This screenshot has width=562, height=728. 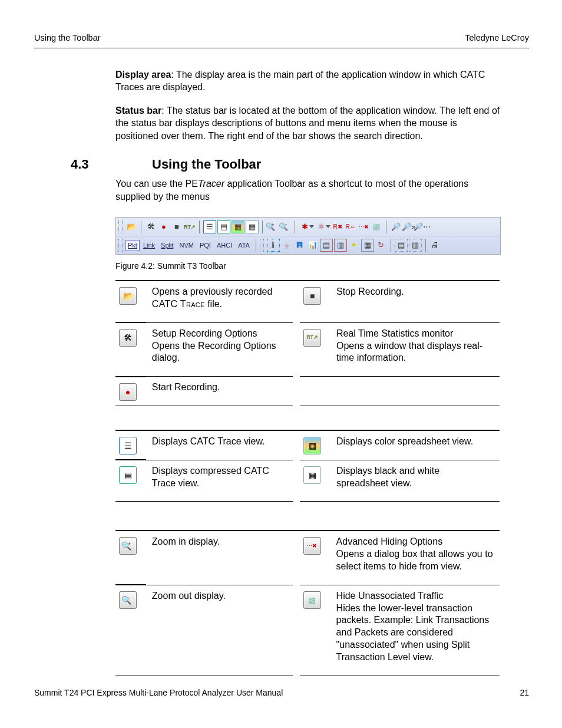 I want to click on desc-bw-spreadsheet: Displays black and white spreadsheet vie…, so click(x=415, y=481).